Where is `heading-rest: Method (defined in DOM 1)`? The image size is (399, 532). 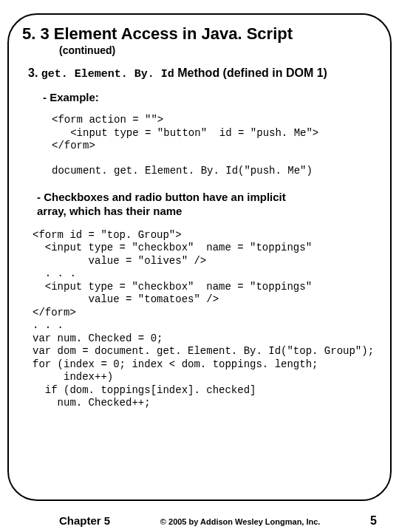 heading-rest: Method (defined in DOM 1) is located at coordinates (251, 72).